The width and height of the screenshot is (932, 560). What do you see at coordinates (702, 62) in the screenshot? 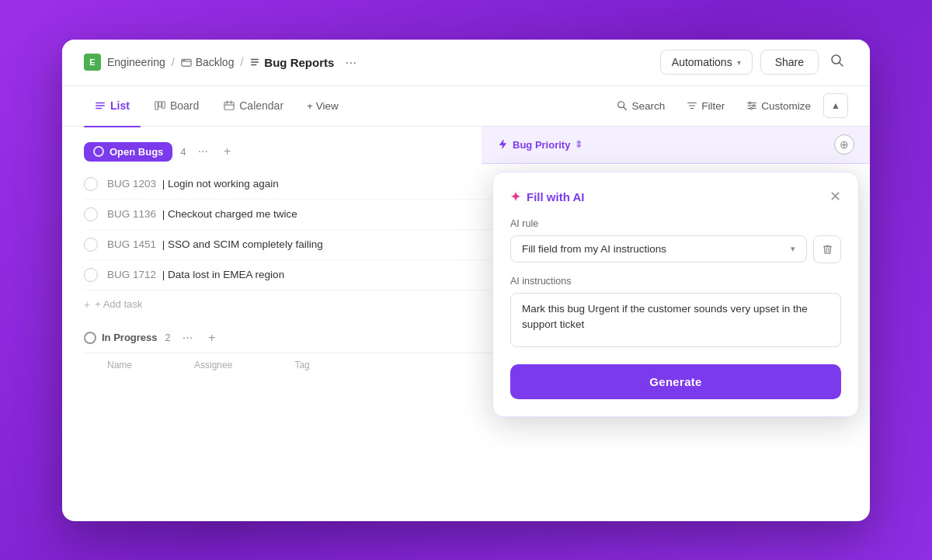
I see `automations-label: Automations` at bounding box center [702, 62].